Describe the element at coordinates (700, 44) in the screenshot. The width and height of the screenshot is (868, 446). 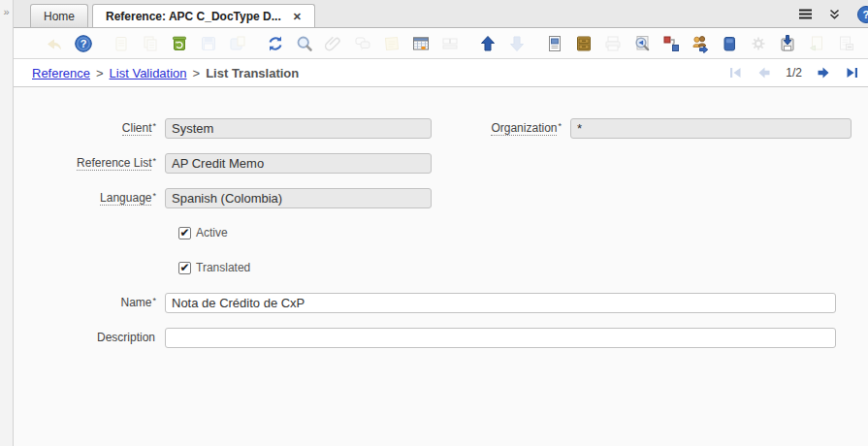
I see `toolbar-requests` at that location.